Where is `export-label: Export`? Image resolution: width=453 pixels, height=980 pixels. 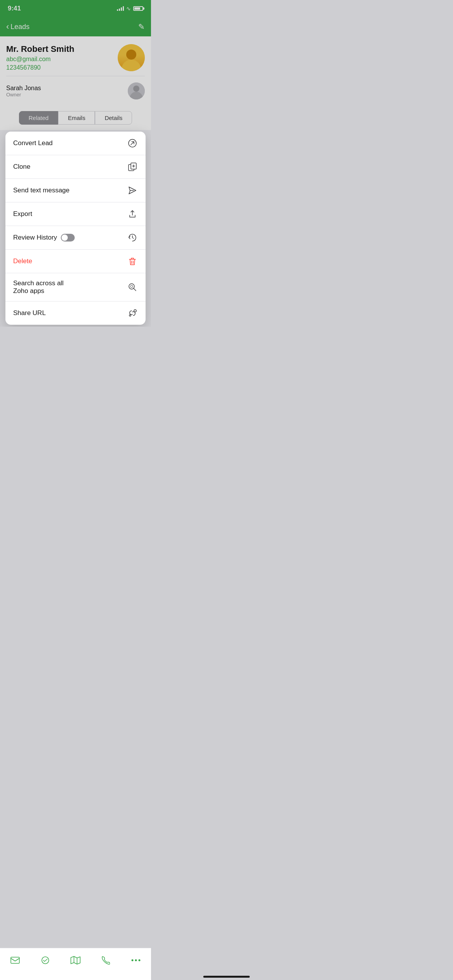 export-label: Export is located at coordinates (22, 214).